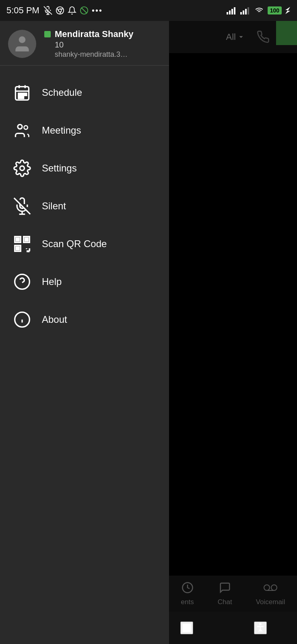 The width and height of the screenshot is (297, 644). I want to click on accessibility-icon, so click(260, 628).